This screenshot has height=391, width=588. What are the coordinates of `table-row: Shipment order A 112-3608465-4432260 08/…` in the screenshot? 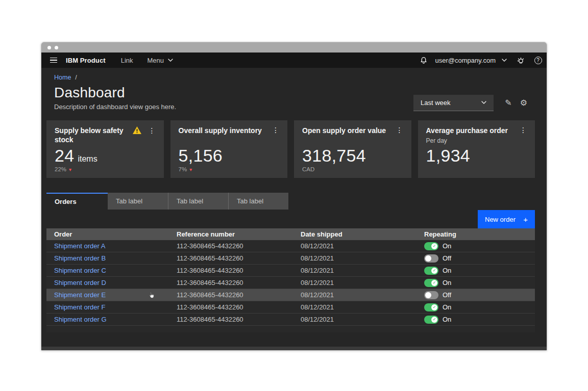 It's located at (291, 246).